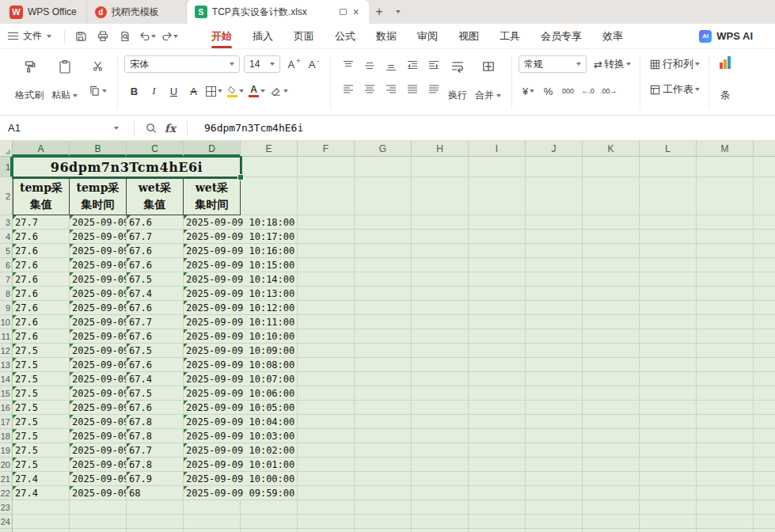  What do you see at coordinates (326, 294) in the screenshot?
I see `cell-E8` at bounding box center [326, 294].